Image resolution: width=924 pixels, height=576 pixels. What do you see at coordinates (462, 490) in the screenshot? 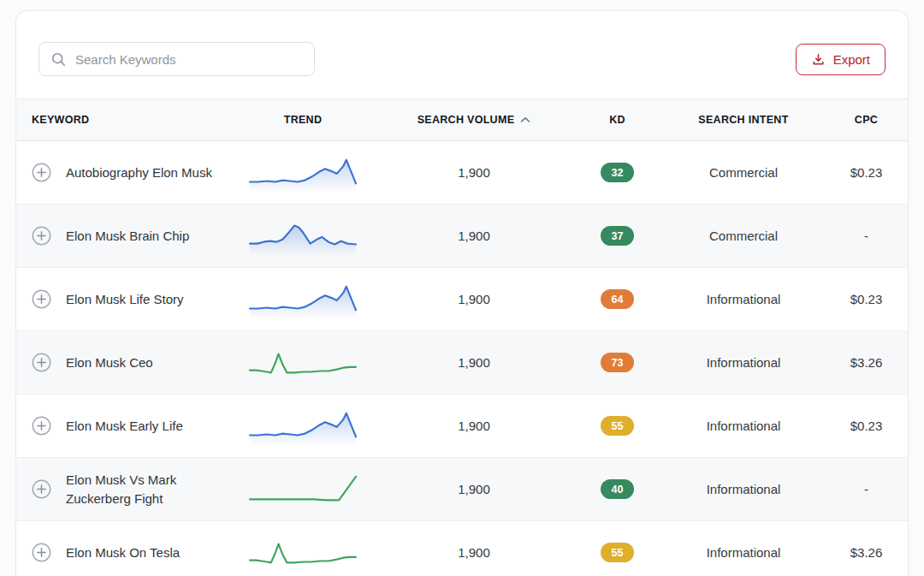
I see `table-row: Elon Musk Vs Mark Zuckerberg Fight 1,900…` at bounding box center [462, 490].